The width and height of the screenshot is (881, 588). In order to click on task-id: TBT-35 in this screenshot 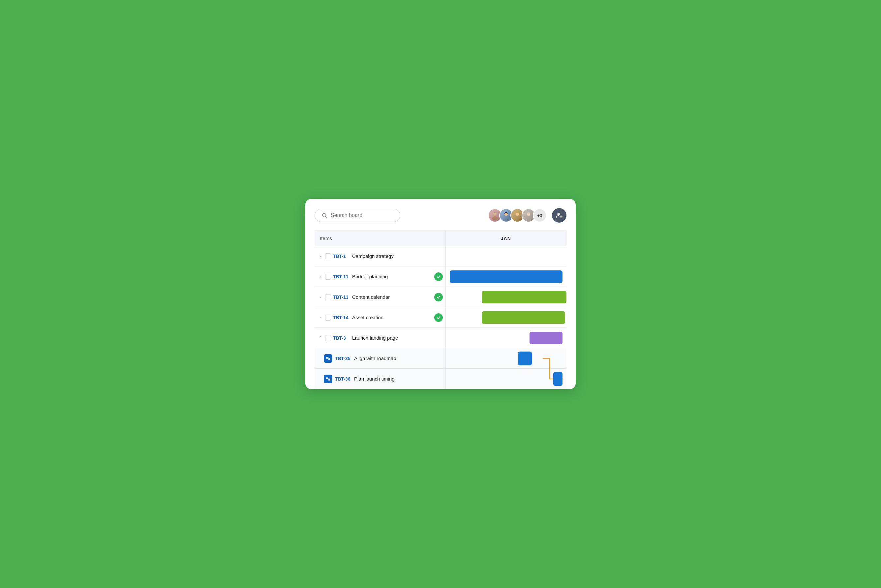, I will do `click(343, 358)`.